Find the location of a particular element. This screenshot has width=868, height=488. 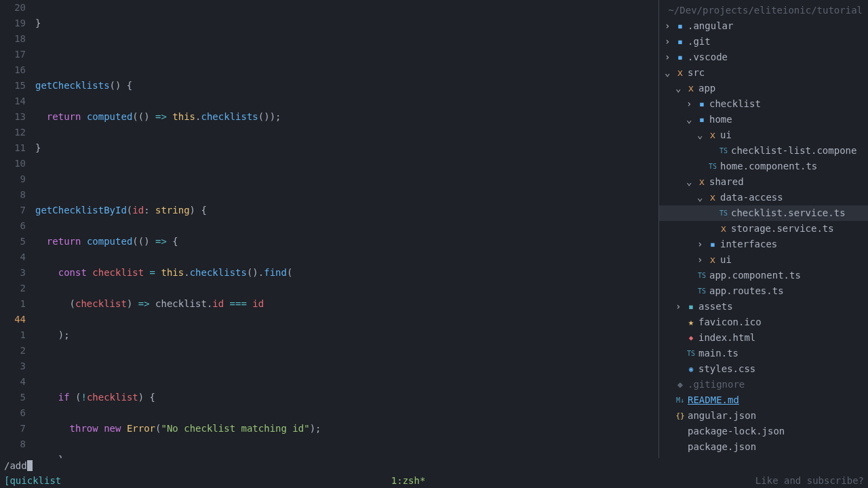

tree-item-index-html: ◆index.html is located at coordinates (764, 338).